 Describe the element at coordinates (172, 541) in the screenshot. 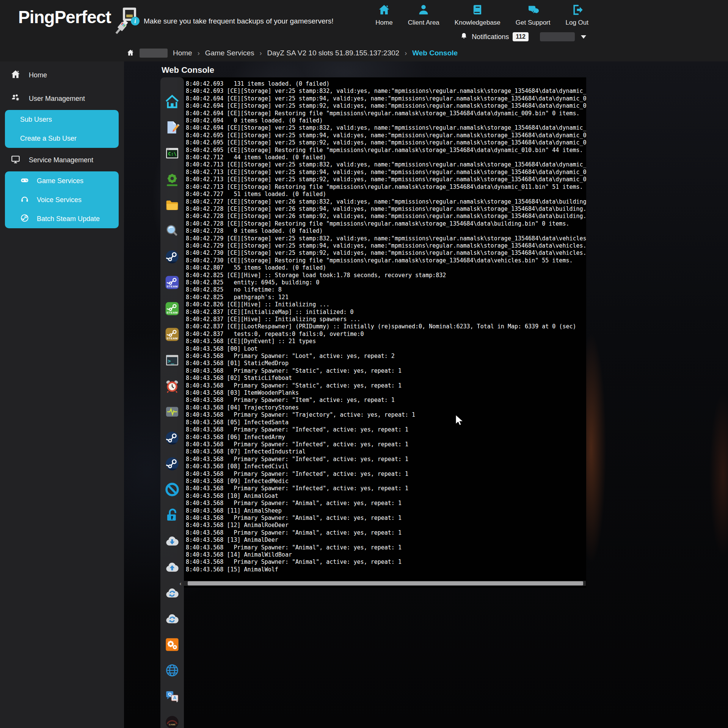

I see `cloud-download-icon` at that location.